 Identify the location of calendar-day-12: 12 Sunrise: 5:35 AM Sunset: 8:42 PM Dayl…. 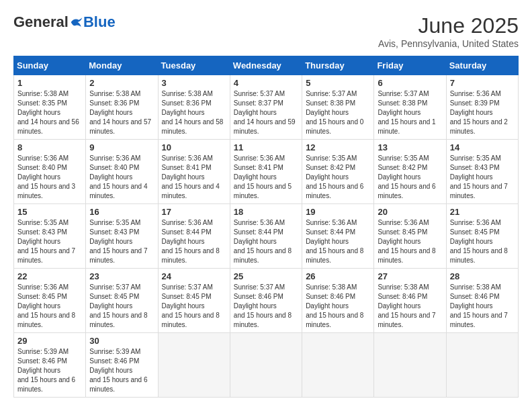
(339, 172).